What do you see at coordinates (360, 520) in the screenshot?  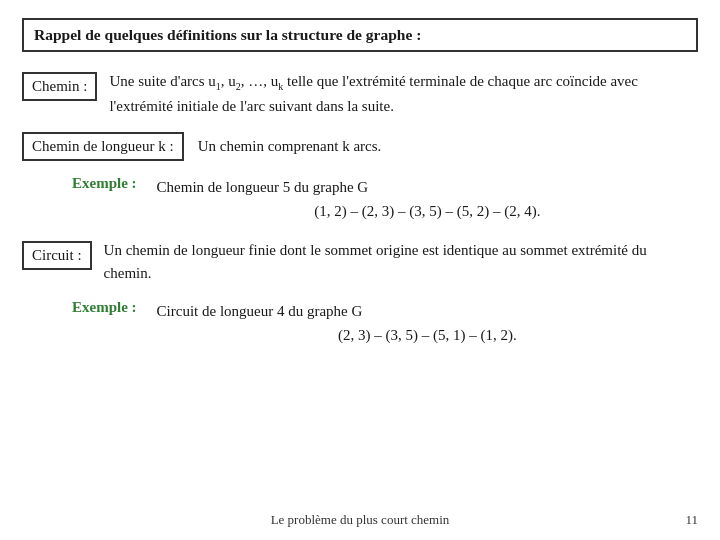 I see `footer: Le problème du plus court chemin 11` at bounding box center [360, 520].